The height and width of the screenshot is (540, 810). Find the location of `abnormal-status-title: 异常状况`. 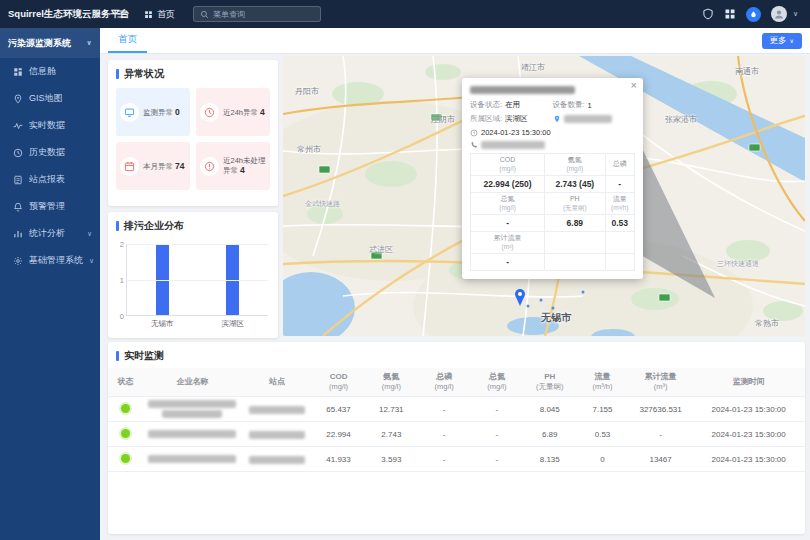

abnormal-status-title: 异常状况 is located at coordinates (193, 73).